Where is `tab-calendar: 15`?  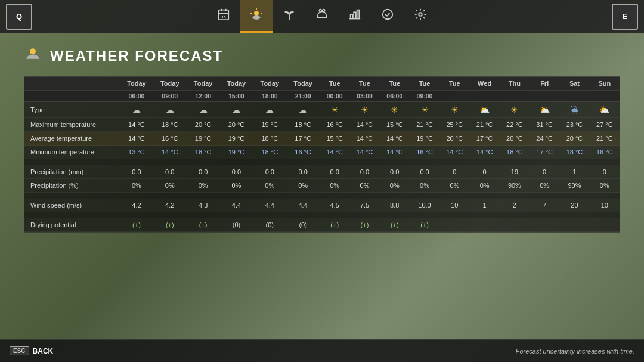 tab-calendar: 15 is located at coordinates (224, 17).